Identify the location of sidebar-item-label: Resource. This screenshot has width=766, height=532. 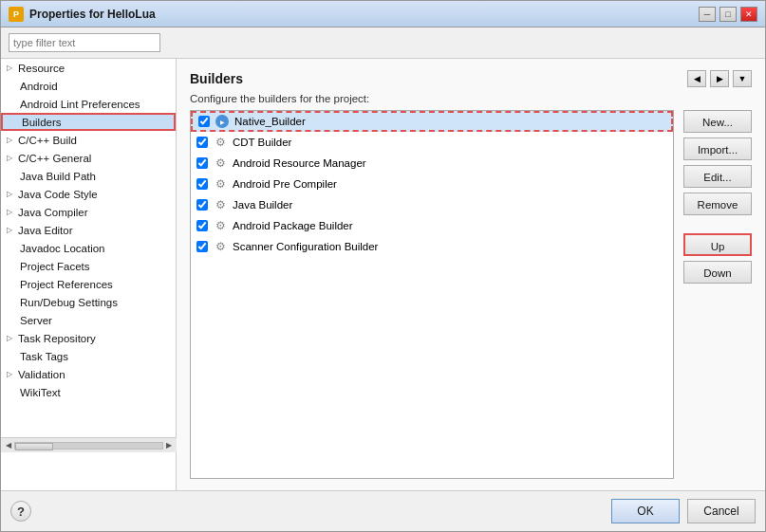
(42, 68).